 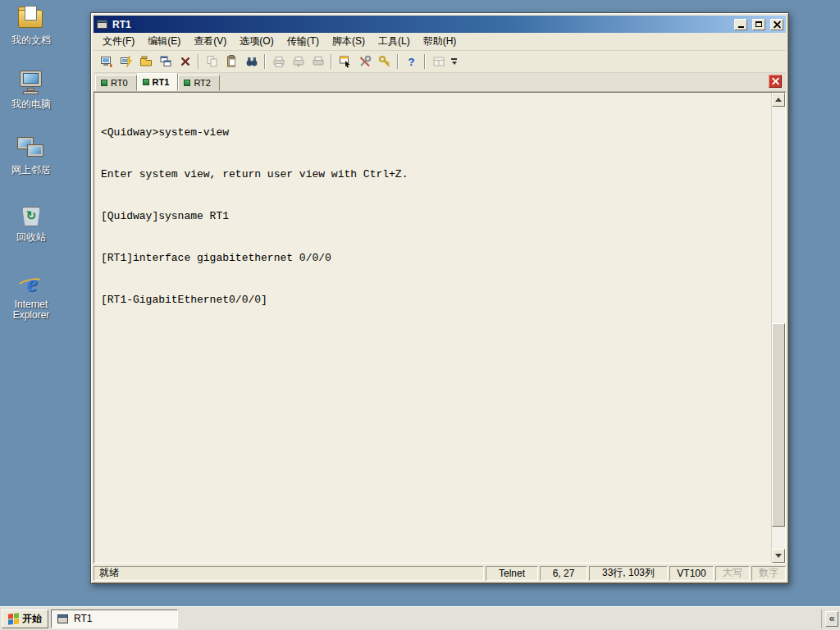 I want to click on quick-connect-icon, so click(x=126, y=62).